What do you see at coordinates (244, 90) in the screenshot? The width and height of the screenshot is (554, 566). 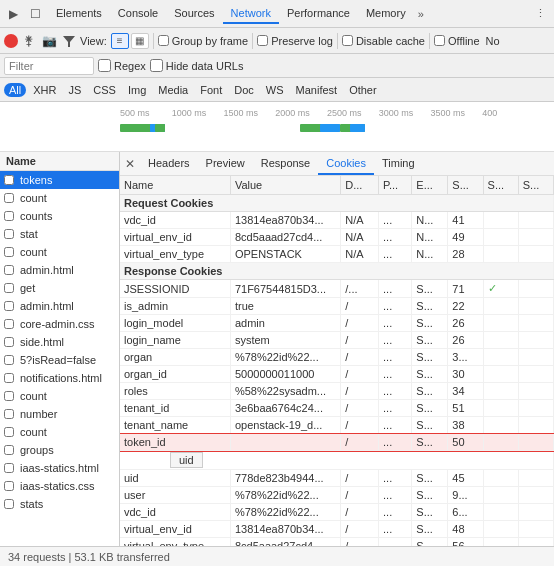 I see `type-filter-doc: Doc` at bounding box center [244, 90].